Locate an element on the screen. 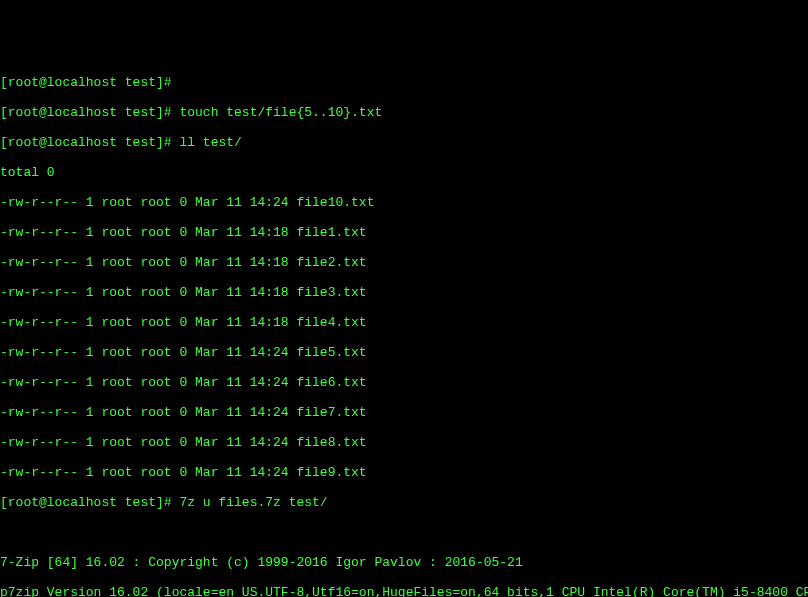 The width and height of the screenshot is (808, 597). terminal-line: [root@localhost test]# 7z u files.7z tes… is located at coordinates (404, 502).